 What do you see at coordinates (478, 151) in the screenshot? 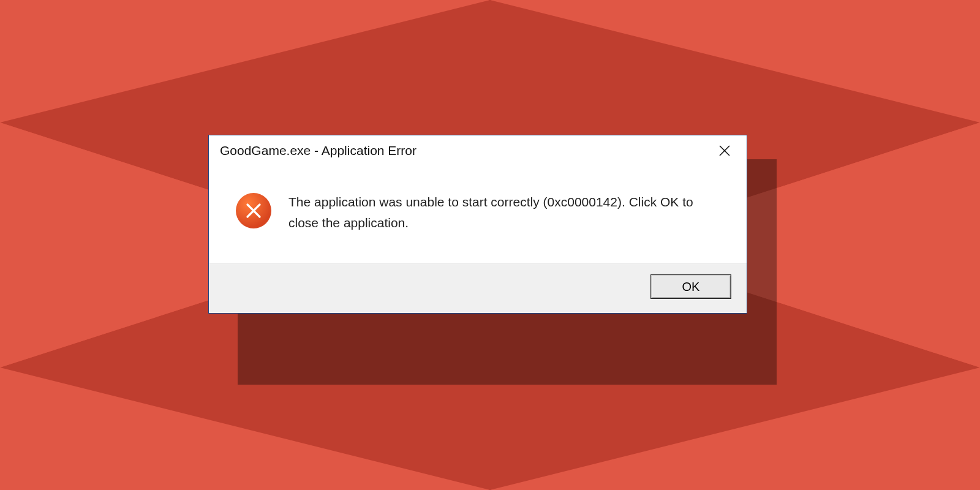
I see `titlebar: GoodGame.exe - Application Error` at bounding box center [478, 151].